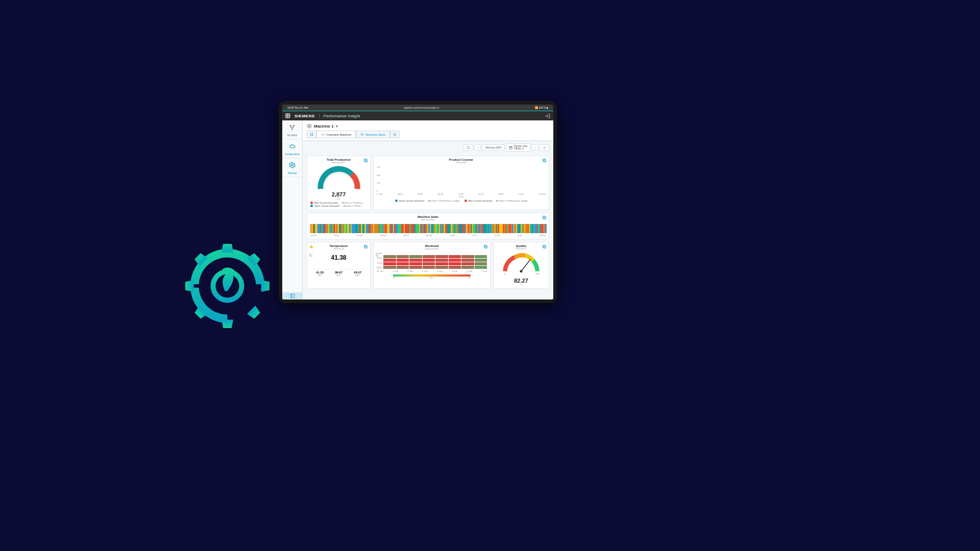 The width and height of the screenshot is (980, 551). I want to click on card-subtitle: 2021-02-09, so click(339, 249).